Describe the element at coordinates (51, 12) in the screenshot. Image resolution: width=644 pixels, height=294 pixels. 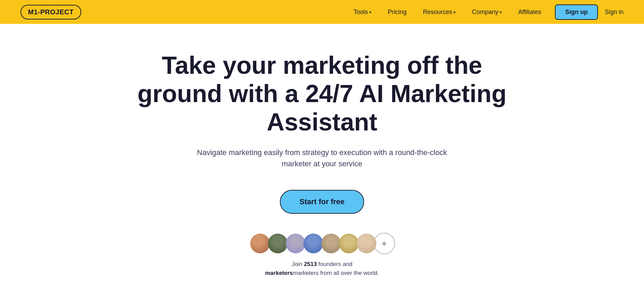
I see `logo-text: M1-PROJECT` at that location.